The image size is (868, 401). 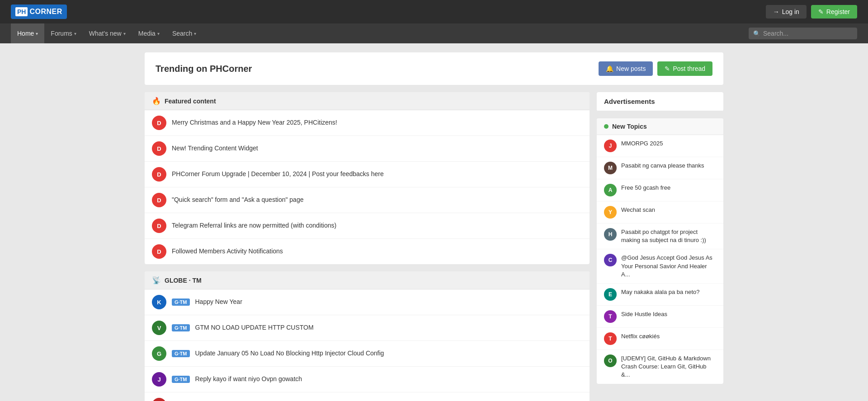 I want to click on new-topics-card: New Topics J MMORPG 2025 M Pasabit ng ca…, so click(x=660, y=251).